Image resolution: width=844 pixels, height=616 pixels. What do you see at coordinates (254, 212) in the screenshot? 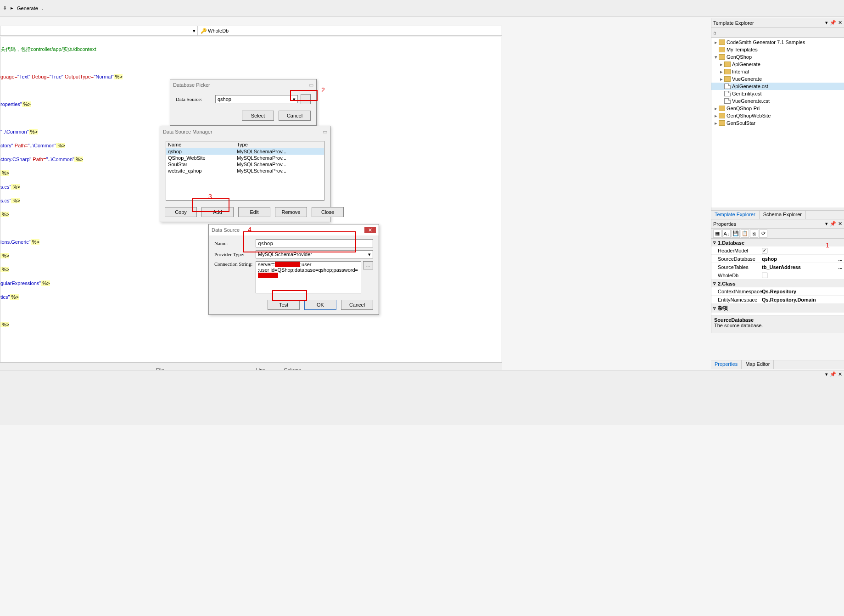
I see `edit-button: Edit` at bounding box center [254, 212].